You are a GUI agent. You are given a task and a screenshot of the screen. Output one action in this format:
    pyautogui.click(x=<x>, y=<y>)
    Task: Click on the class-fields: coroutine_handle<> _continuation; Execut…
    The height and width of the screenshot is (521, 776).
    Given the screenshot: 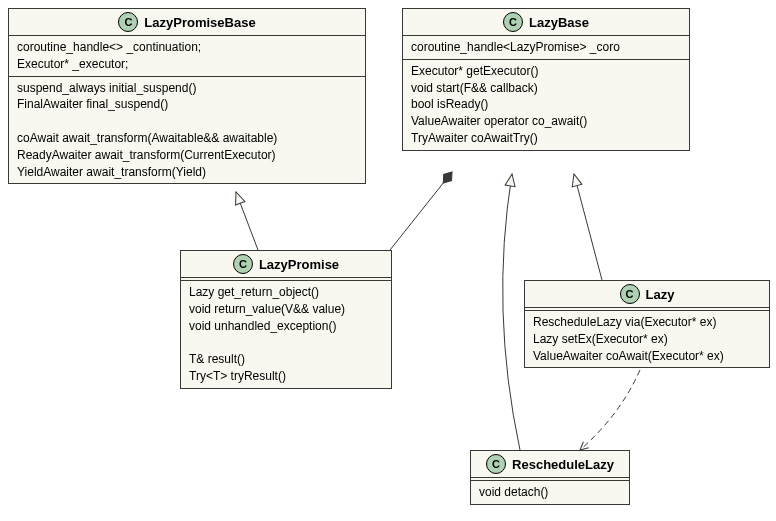 What is the action you would take?
    pyautogui.click(x=187, y=56)
    